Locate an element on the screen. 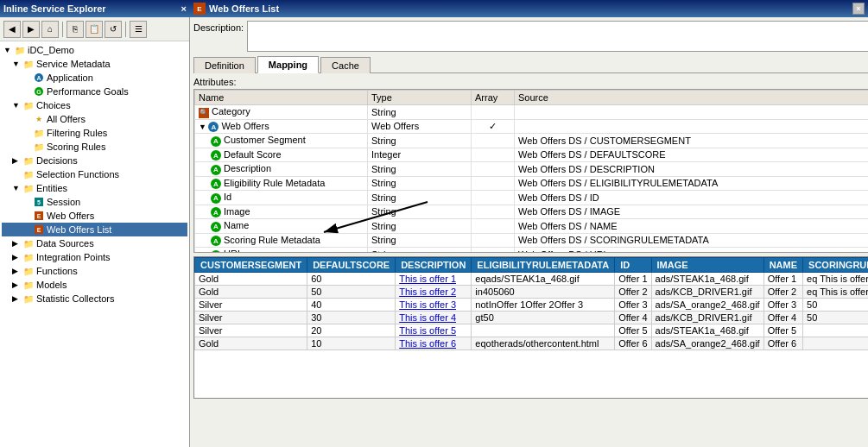 The width and height of the screenshot is (868, 447). data-cell: eqads/STEAK1a_468.gif is located at coordinates (543, 280).